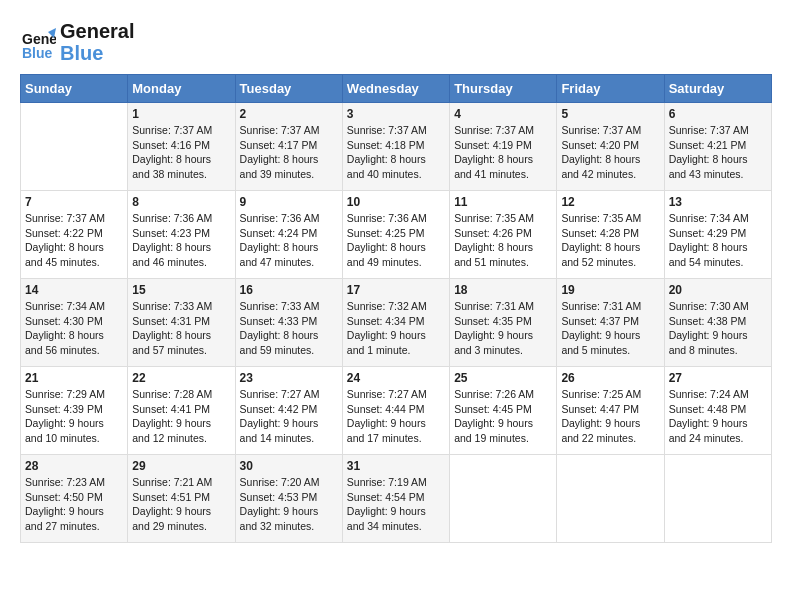  What do you see at coordinates (503, 240) in the screenshot?
I see `day-info: Sunrise: 7:35 AMSunset: 4:26 PMDaylight:…` at bounding box center [503, 240].